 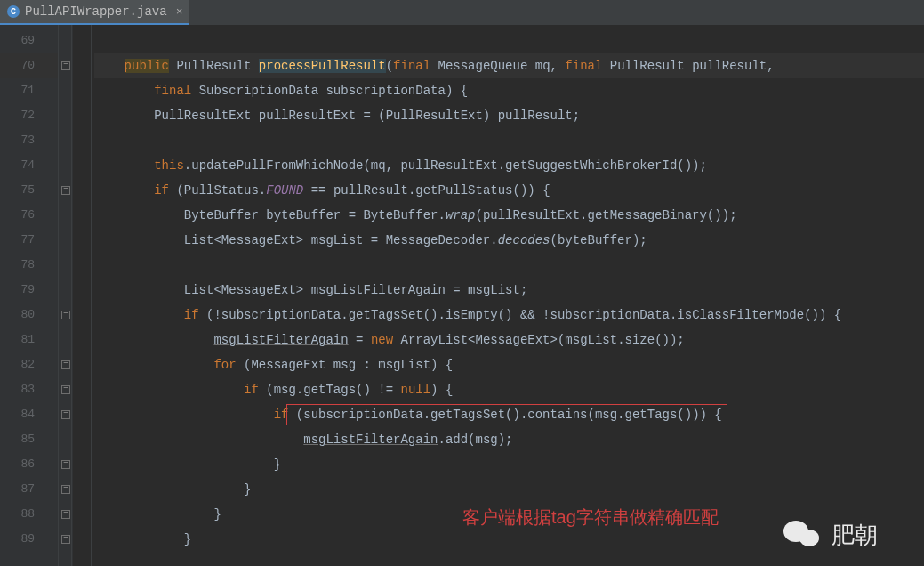 What do you see at coordinates (28, 91) in the screenshot?
I see `line-number: 71` at bounding box center [28, 91].